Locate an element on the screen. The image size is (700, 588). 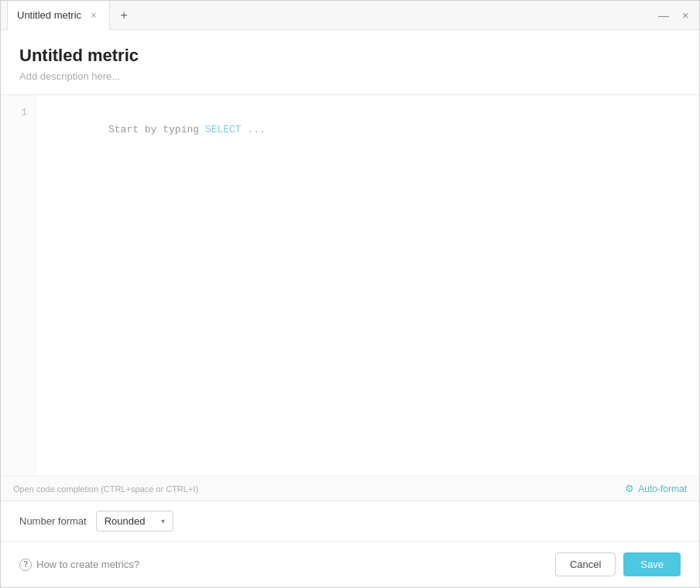
close-window-button: × is located at coordinates (685, 15).